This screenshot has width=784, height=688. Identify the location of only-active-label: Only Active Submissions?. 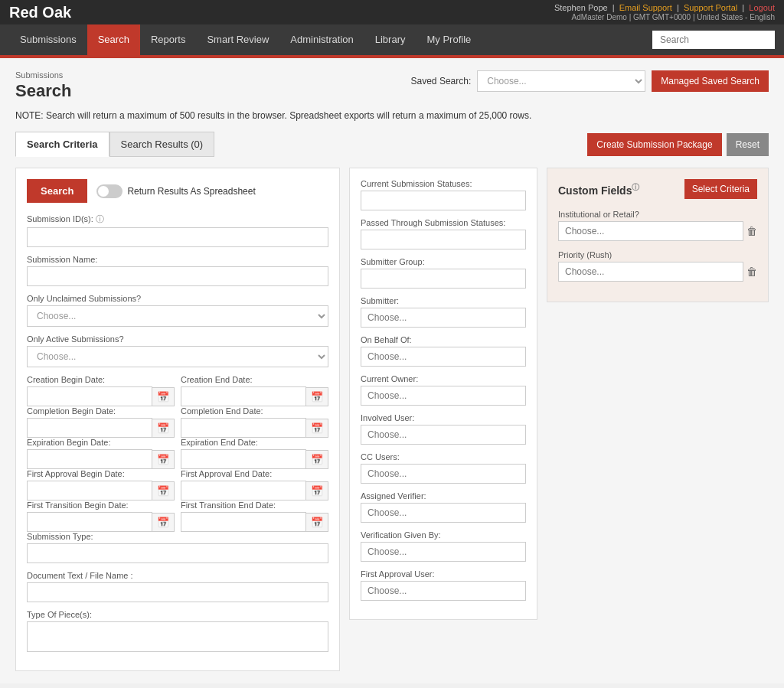
(178, 339).